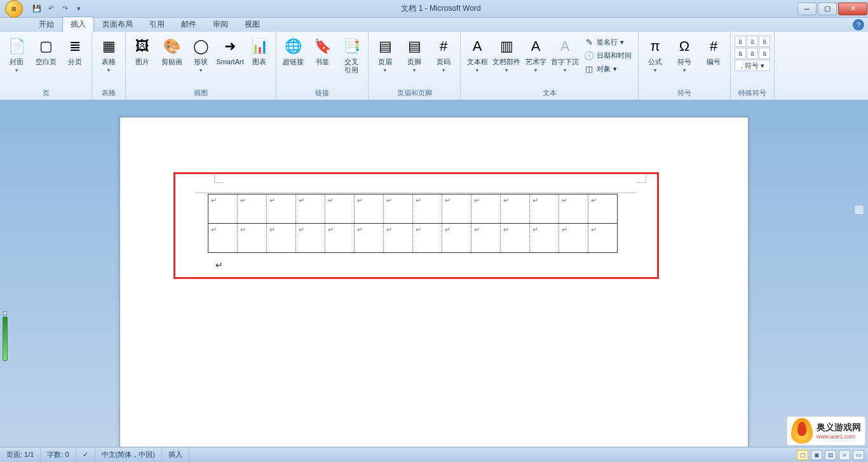  I want to click on ribbon-btn-0-1: ▢空白页, so click(46, 51).